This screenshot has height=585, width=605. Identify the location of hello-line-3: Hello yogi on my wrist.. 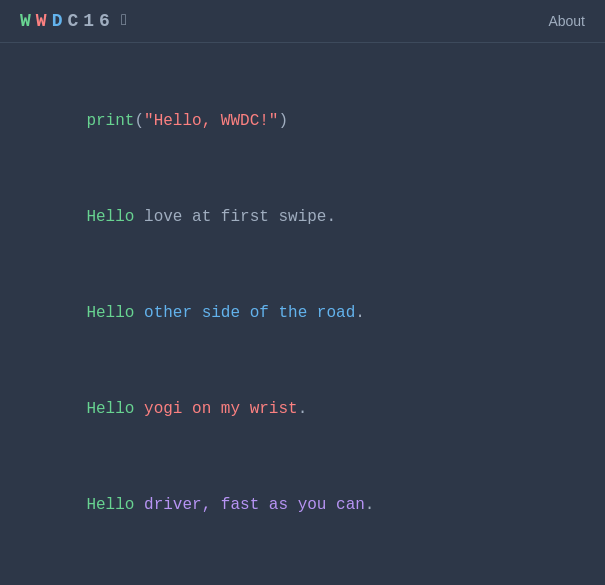
(302, 409).